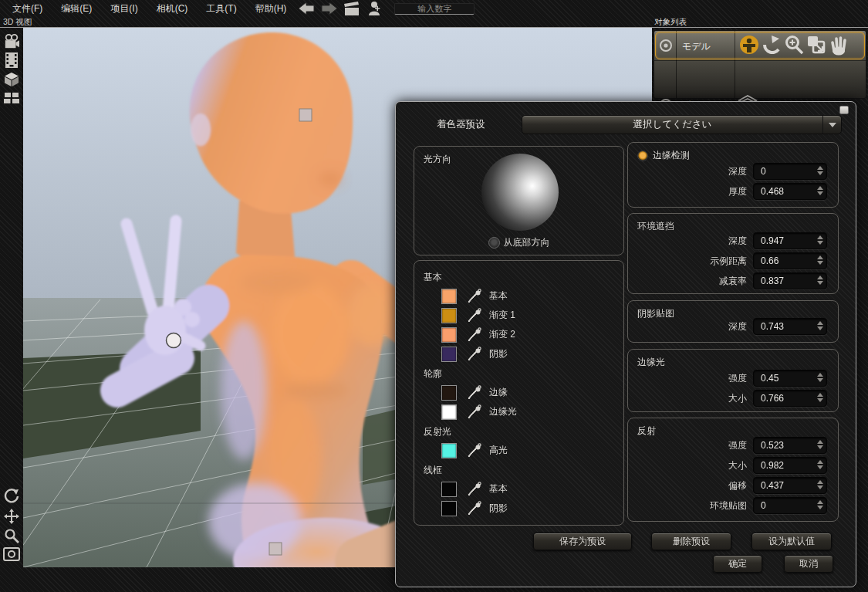 The image size is (868, 592). I want to click on color-group-title: 线框, so click(523, 471).